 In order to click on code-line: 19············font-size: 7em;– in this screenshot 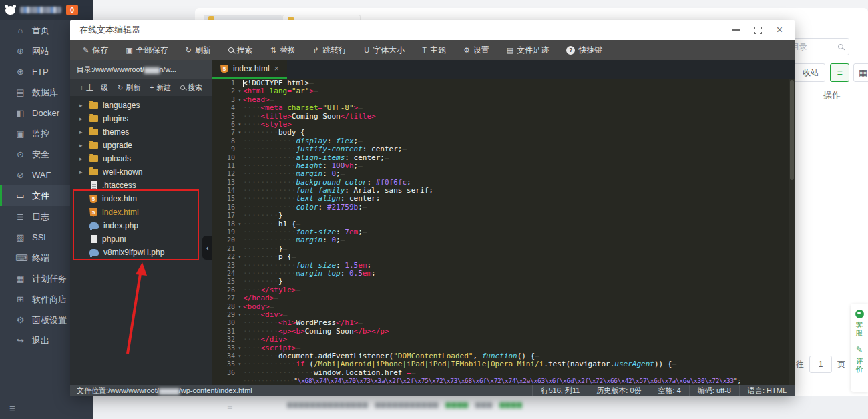, I will do `click(503, 232)`.